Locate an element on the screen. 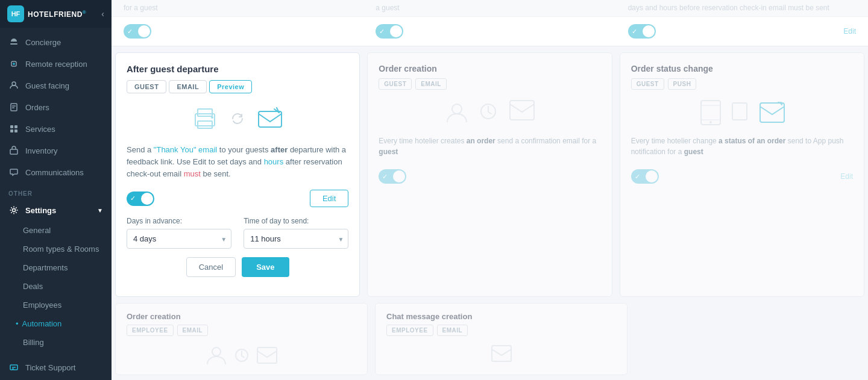 The image size is (868, 380). card2-email-icon is located at coordinates (522, 113).